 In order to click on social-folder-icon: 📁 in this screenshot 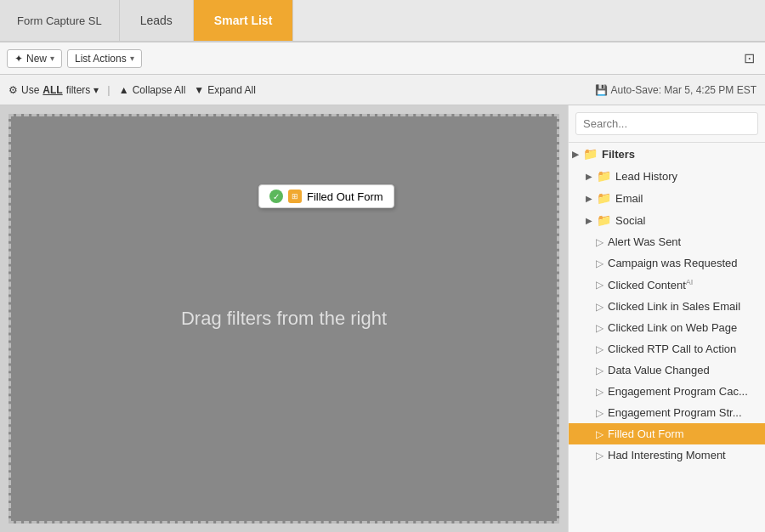, I will do `click(604, 220)`.